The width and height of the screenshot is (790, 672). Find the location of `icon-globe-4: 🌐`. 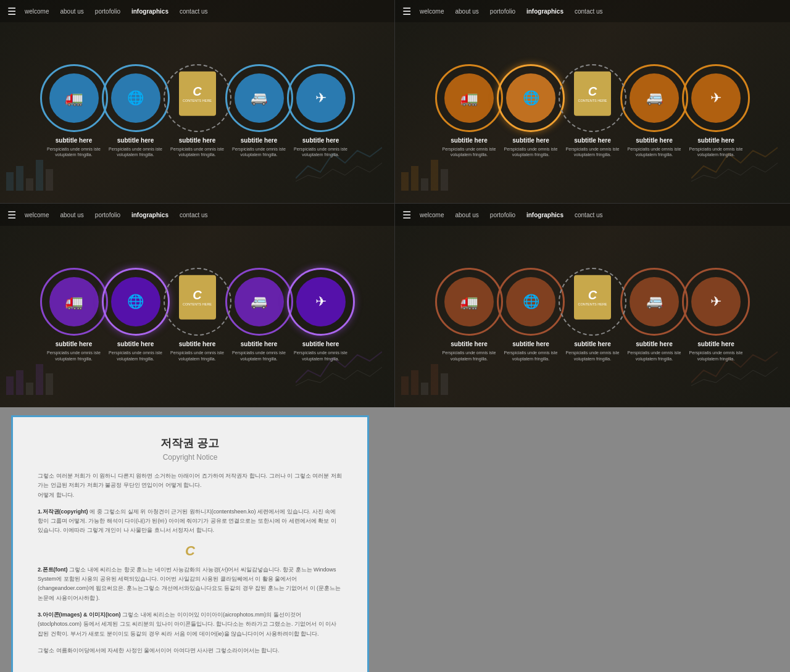

icon-globe-4: 🌐 is located at coordinates (531, 302).